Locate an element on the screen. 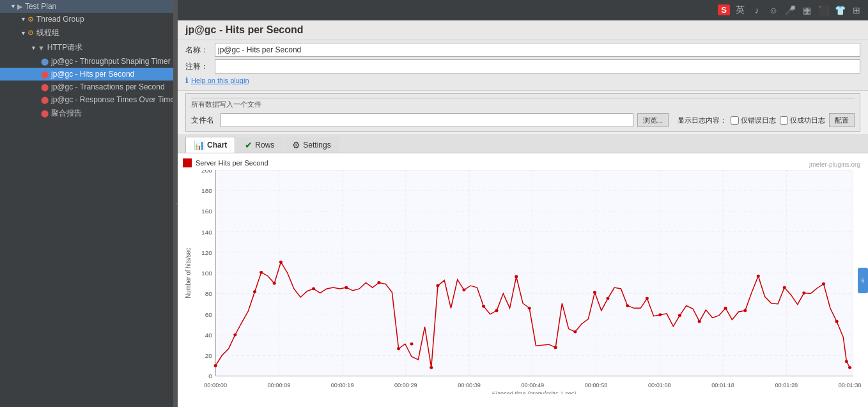 This screenshot has width=868, height=407. sidebar-item-http-requests: ▼▼HTTP请求 is located at coordinates (87, 47).